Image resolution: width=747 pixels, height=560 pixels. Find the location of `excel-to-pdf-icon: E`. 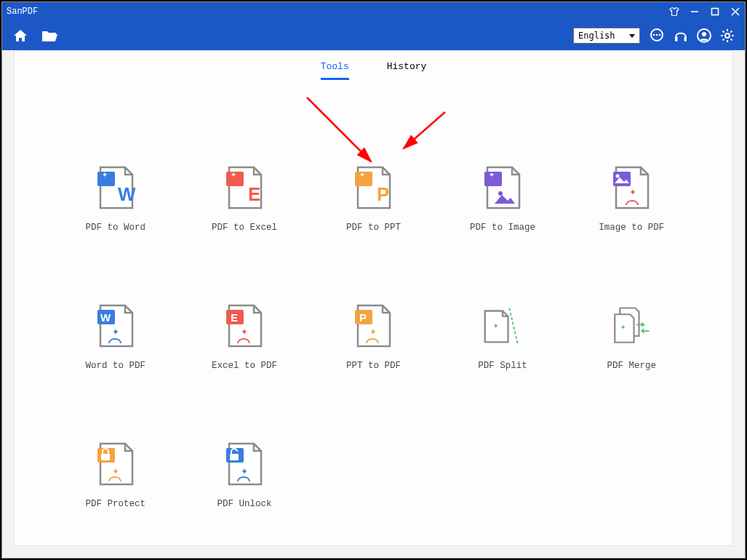

excel-to-pdf-icon: E is located at coordinates (244, 326).